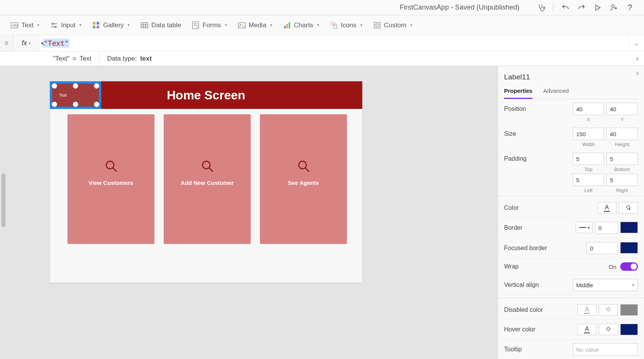 The width and height of the screenshot is (644, 359). Describe the element at coordinates (76, 95) in the screenshot. I see `selected-label-control: Text` at that location.